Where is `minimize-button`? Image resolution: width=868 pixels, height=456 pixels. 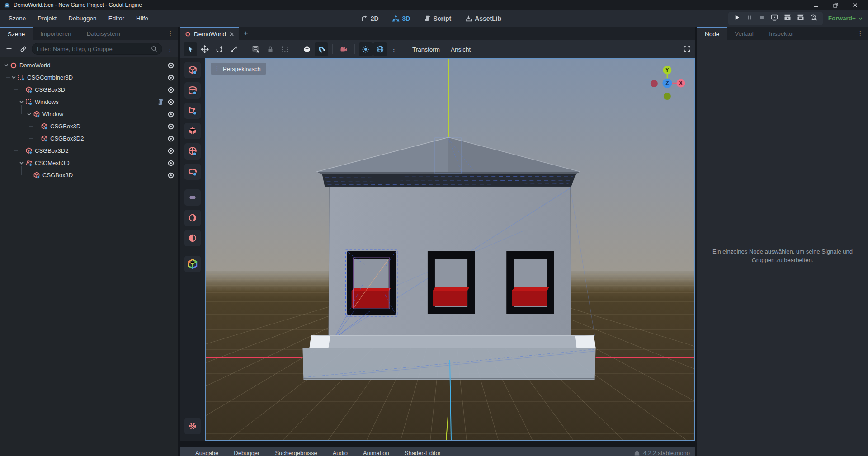 minimize-button is located at coordinates (816, 5).